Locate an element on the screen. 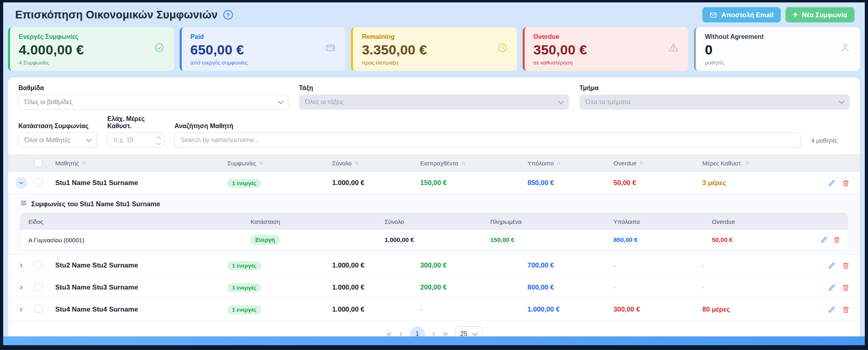 The image size is (868, 350). alert-triangle-icon is located at coordinates (674, 48).